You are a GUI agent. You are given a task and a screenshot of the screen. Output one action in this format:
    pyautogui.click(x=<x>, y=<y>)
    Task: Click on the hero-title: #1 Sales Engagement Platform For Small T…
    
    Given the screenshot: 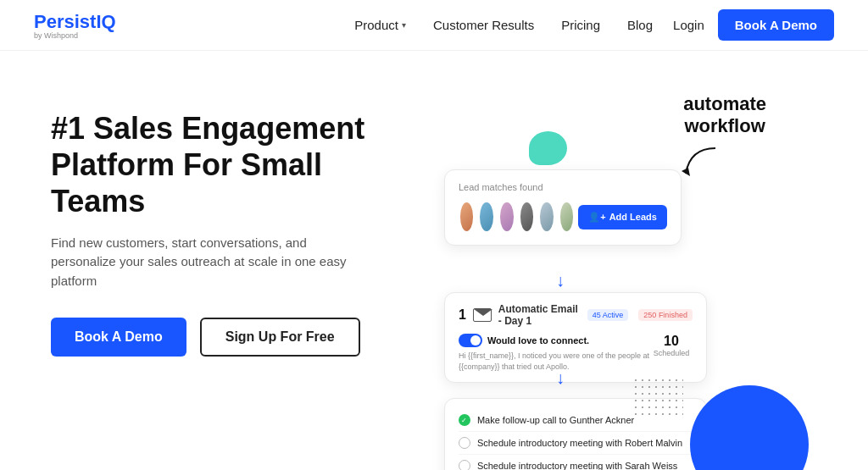 What is the action you would take?
    pyautogui.click(x=235, y=165)
    